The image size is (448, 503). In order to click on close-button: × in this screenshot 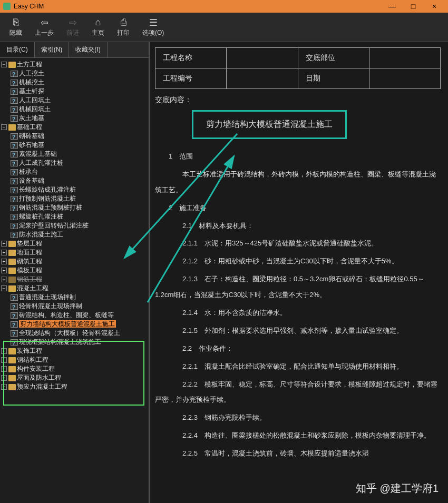, I will do `click(434, 6)`.